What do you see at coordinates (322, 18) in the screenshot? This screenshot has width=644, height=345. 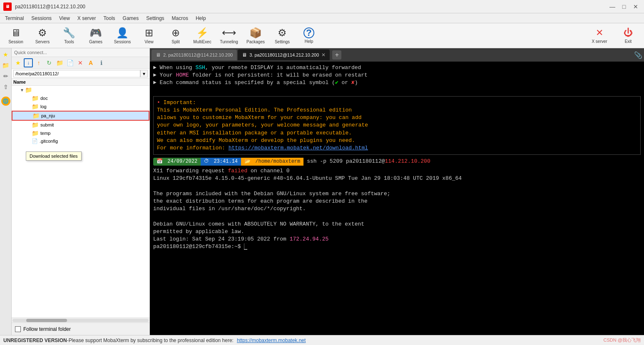 I see `menu-bar: Terminal Sessions View X server Tools Ga…` at bounding box center [322, 18].